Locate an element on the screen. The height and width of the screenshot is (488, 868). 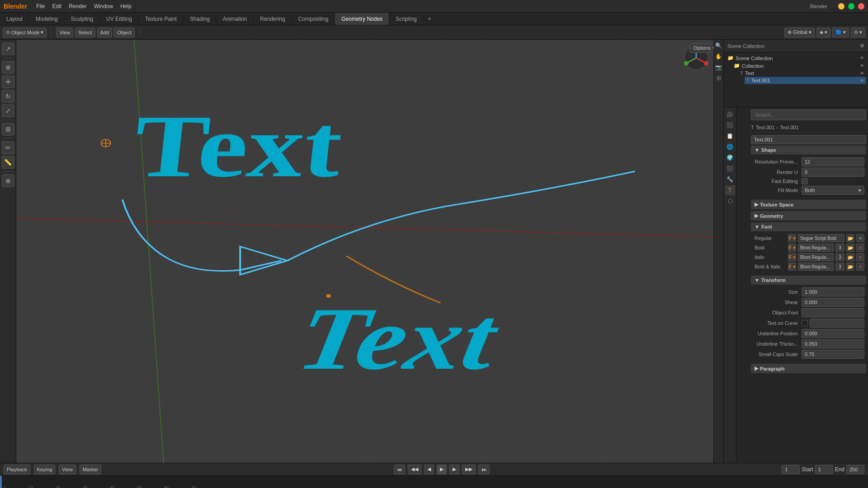
outliner-item-collection: 📁 Collection 👁 is located at coordinates (799, 66).